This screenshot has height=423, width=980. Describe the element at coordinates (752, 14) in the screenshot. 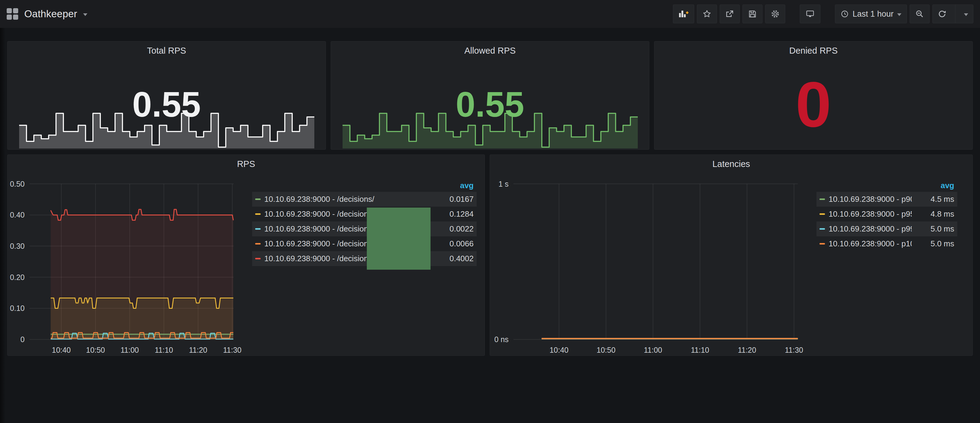

I see `save-button` at that location.